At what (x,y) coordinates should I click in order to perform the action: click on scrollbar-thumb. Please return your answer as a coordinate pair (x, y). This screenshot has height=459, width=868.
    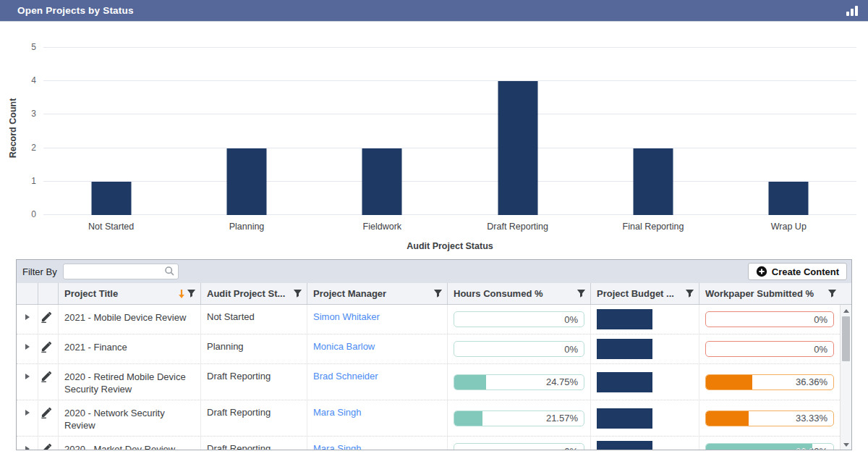
    Looking at the image, I should click on (846, 339).